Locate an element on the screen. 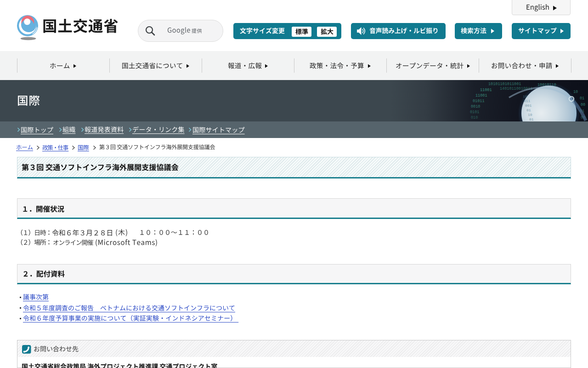 The width and height of the screenshot is (588, 368). svg-text: 00 is located at coordinates (583, 105).